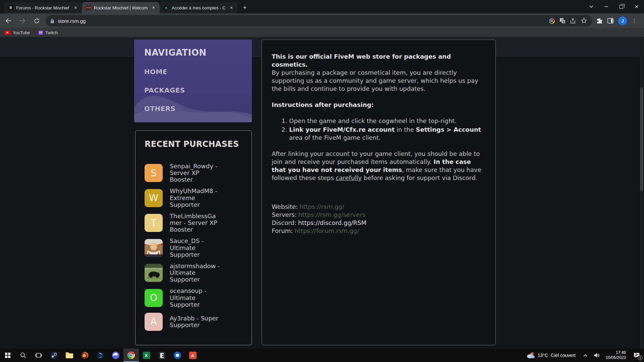 This screenshot has width=644, height=362. What do you see at coordinates (198, 90) in the screenshot?
I see `nav-link-packages: PACKAGES` at bounding box center [198, 90].